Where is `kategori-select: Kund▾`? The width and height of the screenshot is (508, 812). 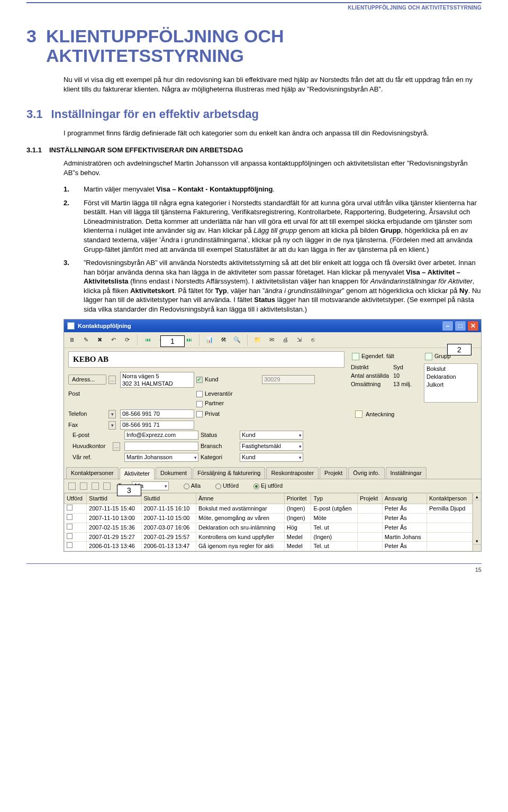
kategori-select: Kund▾ is located at coordinates (271, 457).